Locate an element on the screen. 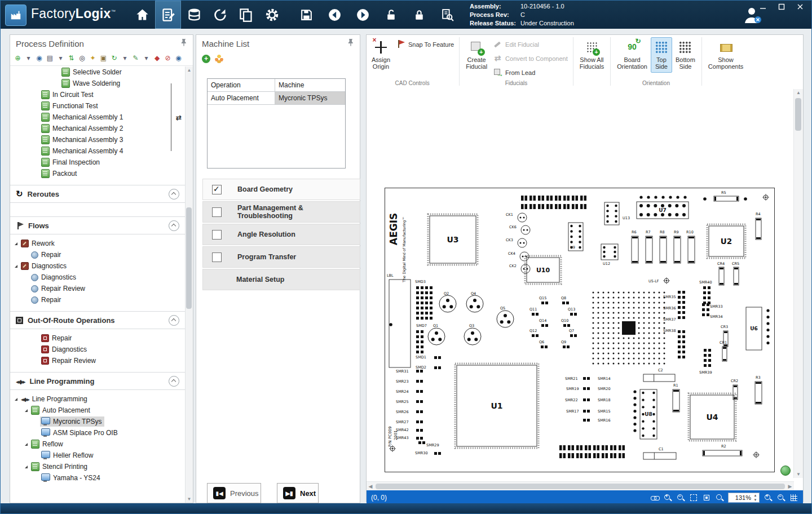  wizard-step-row: Material Setup is located at coordinates (281, 280).